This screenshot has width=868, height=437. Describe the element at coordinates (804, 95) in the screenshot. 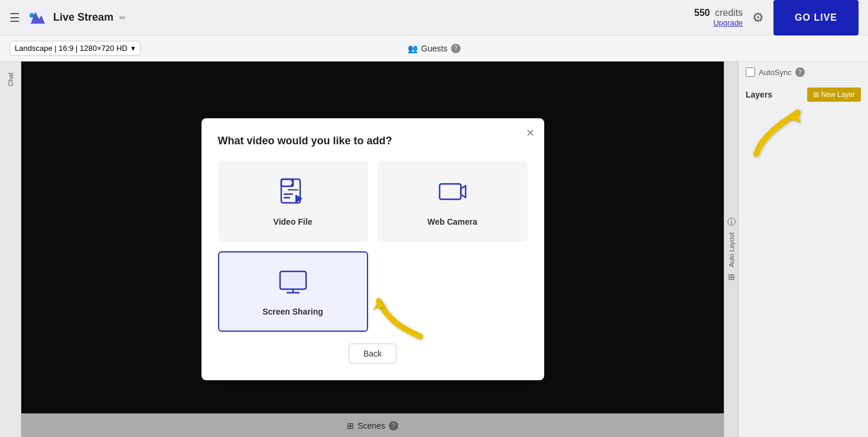

I see `layers-section: Layers ⊞ New Layer` at that location.